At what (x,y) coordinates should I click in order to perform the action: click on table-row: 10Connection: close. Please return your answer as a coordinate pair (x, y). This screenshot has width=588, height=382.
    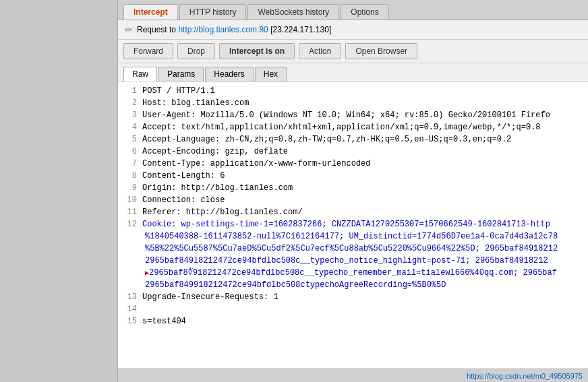
    Looking at the image, I should click on (353, 200).